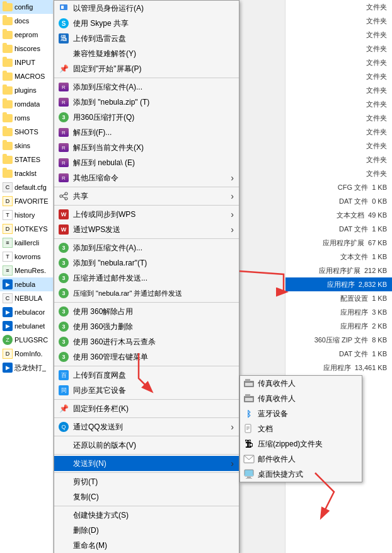 This screenshot has width=392, height=553. I want to click on sendto-zip: 🗜 压缩(zipped)文件夹, so click(301, 444).